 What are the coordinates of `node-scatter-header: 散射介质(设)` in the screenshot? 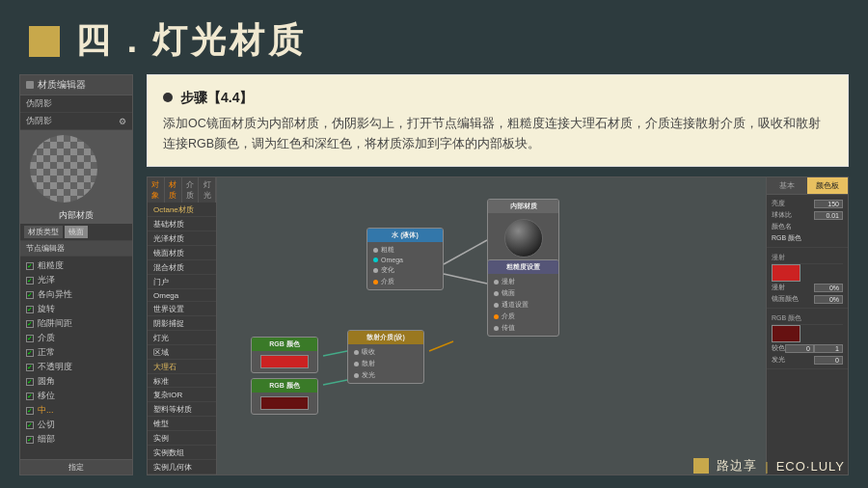 It's located at (386, 338).